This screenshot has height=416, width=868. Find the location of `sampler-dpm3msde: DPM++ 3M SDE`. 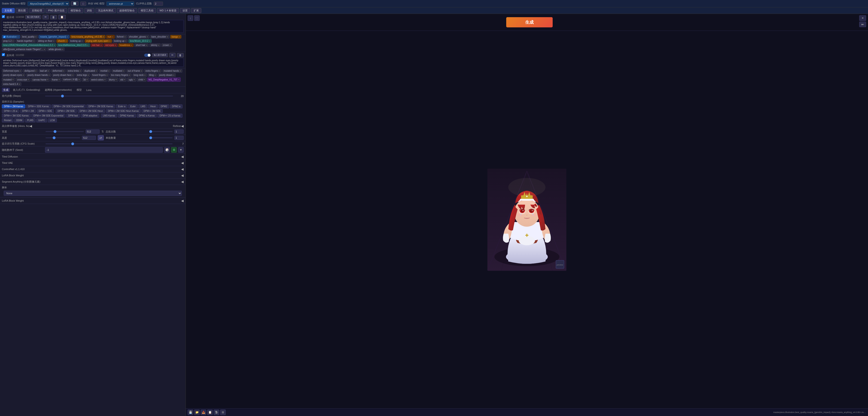

sampler-dpm3msde: DPM++ 3M SDE is located at coordinates (152, 111).